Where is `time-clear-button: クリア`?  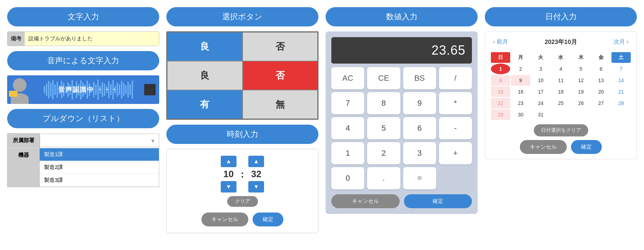 time-clear-button: クリア is located at coordinates (243, 201).